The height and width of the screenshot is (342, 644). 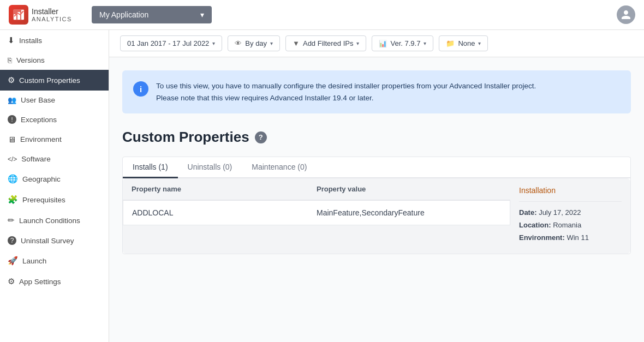 What do you see at coordinates (317, 189) in the screenshot?
I see `table-header: Property name Property value` at bounding box center [317, 189].